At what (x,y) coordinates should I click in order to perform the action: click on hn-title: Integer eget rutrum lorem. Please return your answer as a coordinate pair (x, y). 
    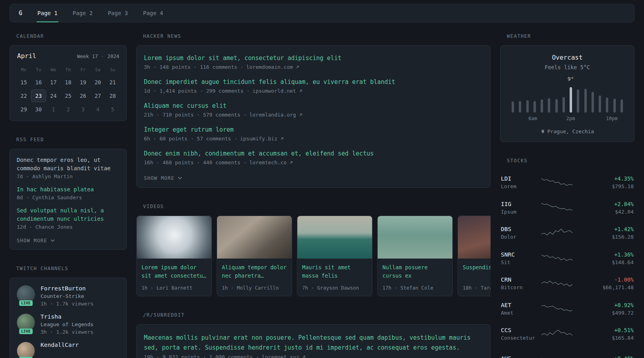
    Looking at the image, I should click on (313, 130).